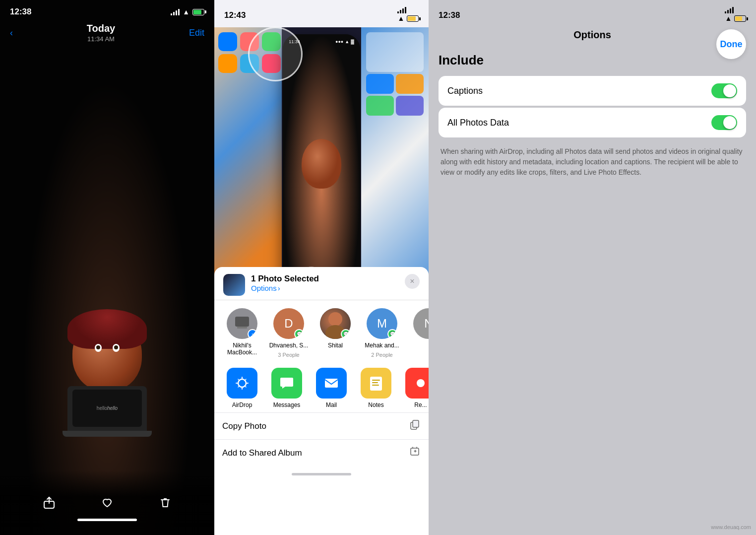 The width and height of the screenshot is (756, 535). I want to click on share-sheet-header: 1 Photo Selected Options › ×, so click(321, 284).